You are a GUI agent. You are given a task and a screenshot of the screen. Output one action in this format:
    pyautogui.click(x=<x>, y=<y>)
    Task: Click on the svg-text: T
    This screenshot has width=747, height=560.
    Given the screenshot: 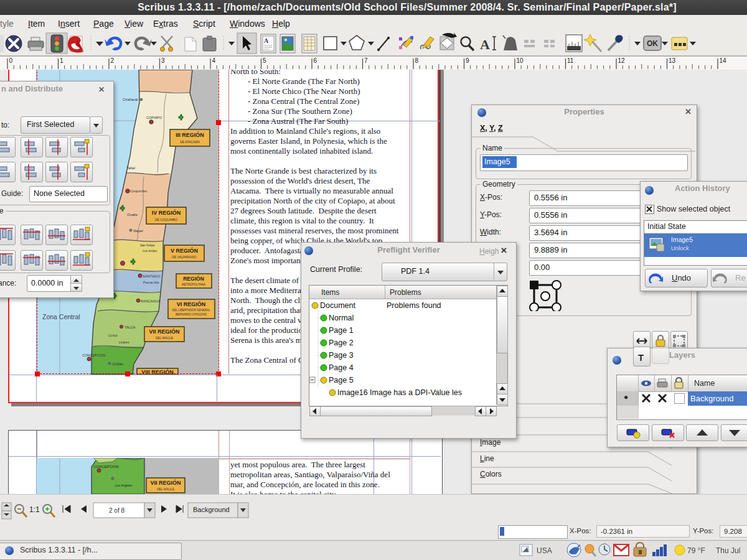 What is the action you would take?
    pyautogui.click(x=641, y=357)
    